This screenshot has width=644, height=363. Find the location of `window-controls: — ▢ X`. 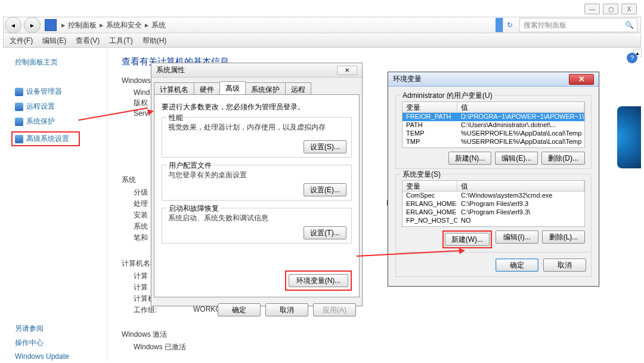

window-controls: — ▢ X is located at coordinates (611, 9).